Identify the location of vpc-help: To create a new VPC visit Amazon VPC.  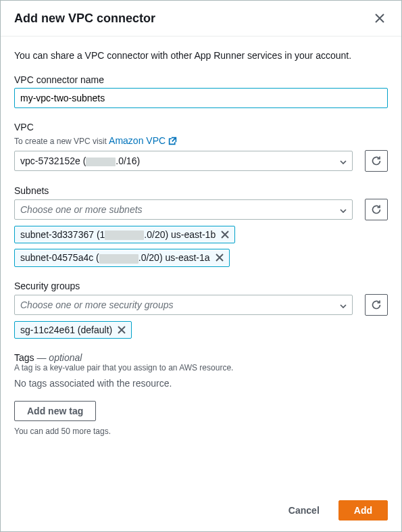
(201, 141).